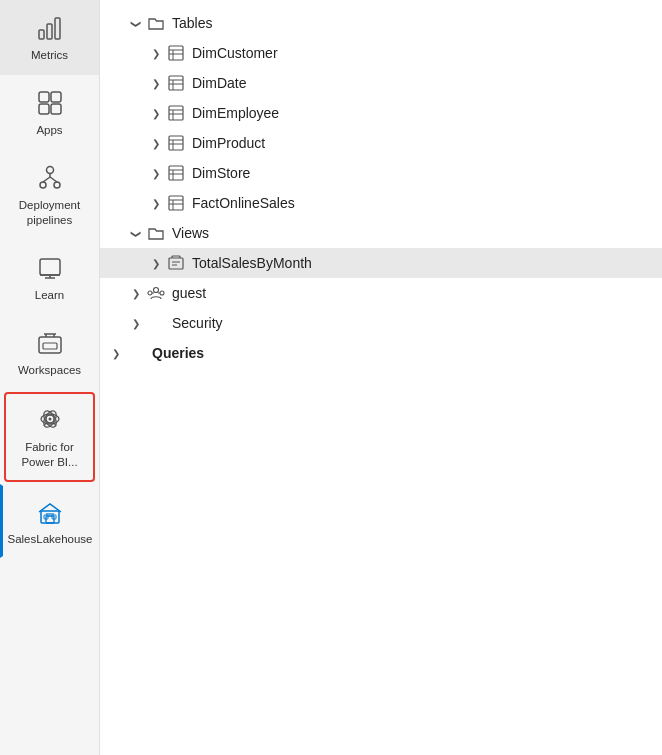 This screenshot has height=755, width=662. I want to click on sidebar-item-fabric-label: Fabric for Power BI..., so click(50, 455).